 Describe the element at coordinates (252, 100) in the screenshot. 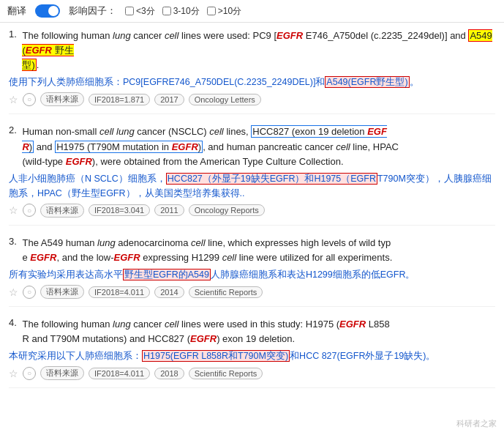

I see `result-1-meta: ☆ ○ 语料来源 IF2018=1.871 2017 Oncology Lett…` at that location.